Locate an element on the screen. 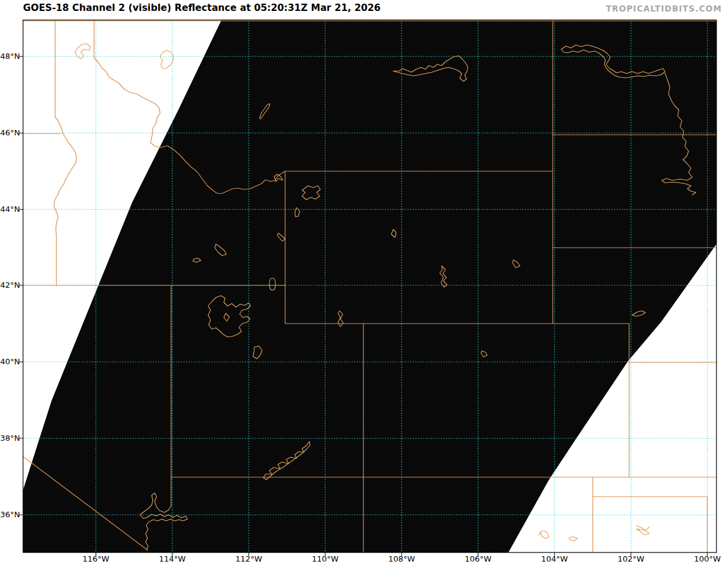 The width and height of the screenshot is (728, 564). lon-tick-label: 104°W is located at coordinates (554, 559).